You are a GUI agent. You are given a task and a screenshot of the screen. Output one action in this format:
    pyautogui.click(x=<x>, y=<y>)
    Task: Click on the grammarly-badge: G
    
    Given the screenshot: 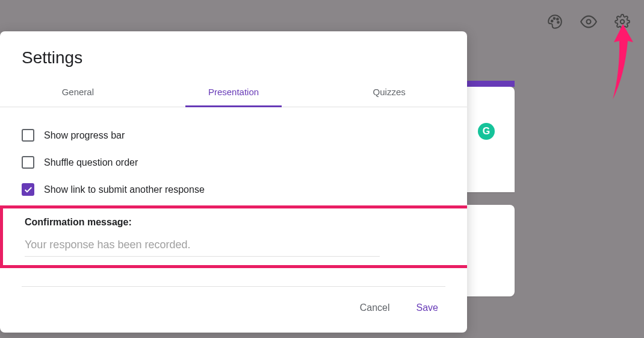 What is the action you would take?
    pyautogui.click(x=486, y=131)
    